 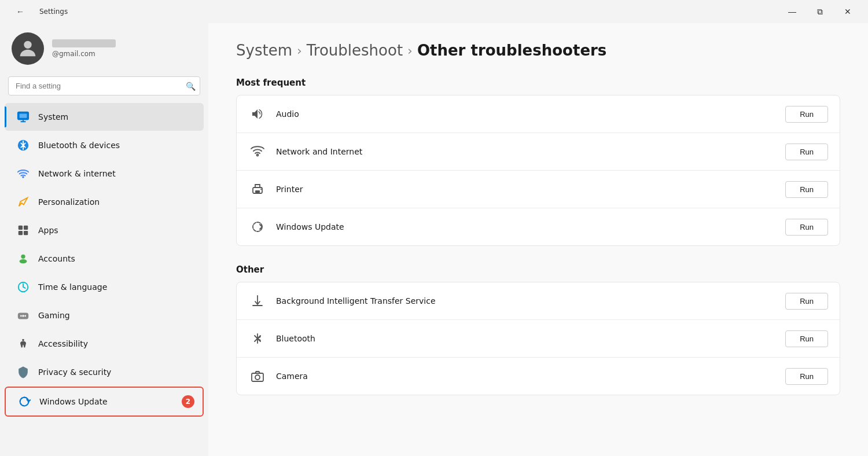 I want to click on minimize-button: —, so click(x=792, y=12).